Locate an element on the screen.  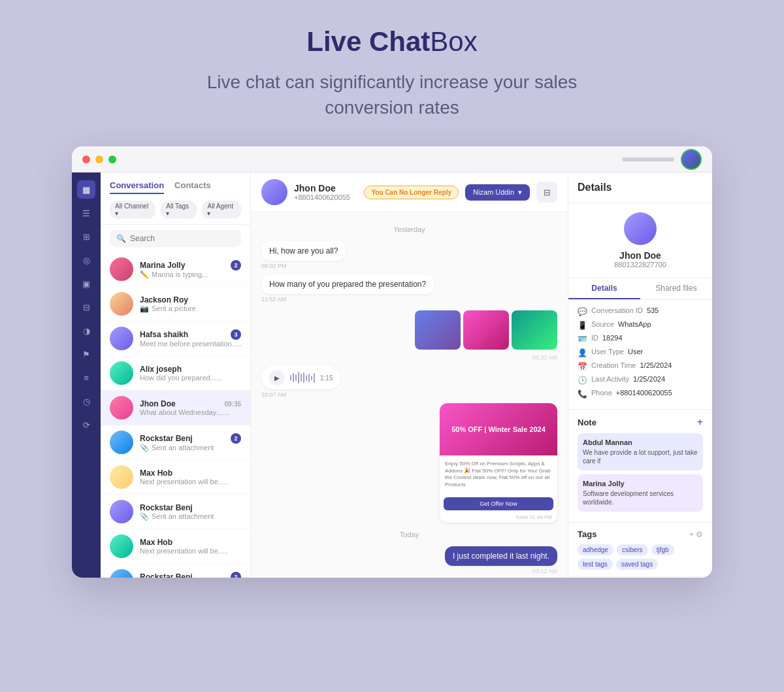
list-item: Rockstar Benj 📎 Sent an attachment is located at coordinates (175, 512).